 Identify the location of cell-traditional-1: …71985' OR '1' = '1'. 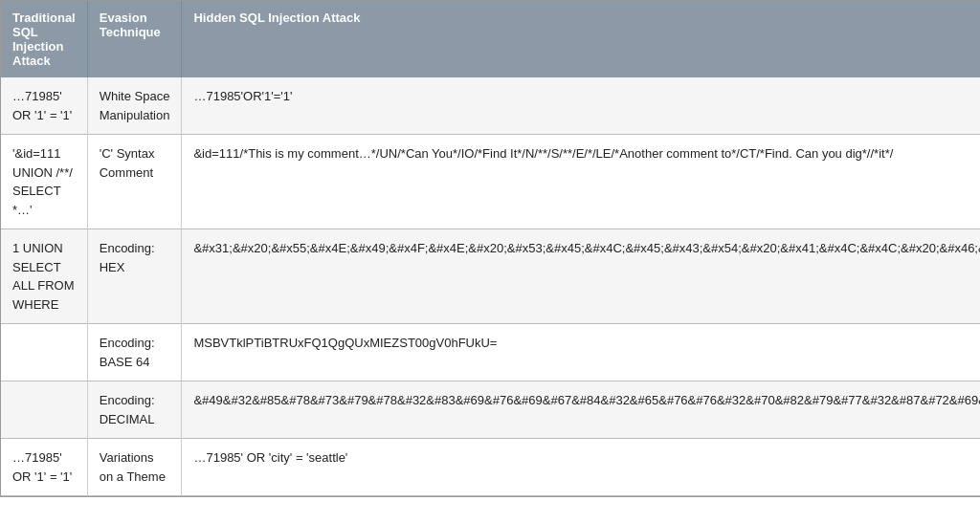
(44, 106).